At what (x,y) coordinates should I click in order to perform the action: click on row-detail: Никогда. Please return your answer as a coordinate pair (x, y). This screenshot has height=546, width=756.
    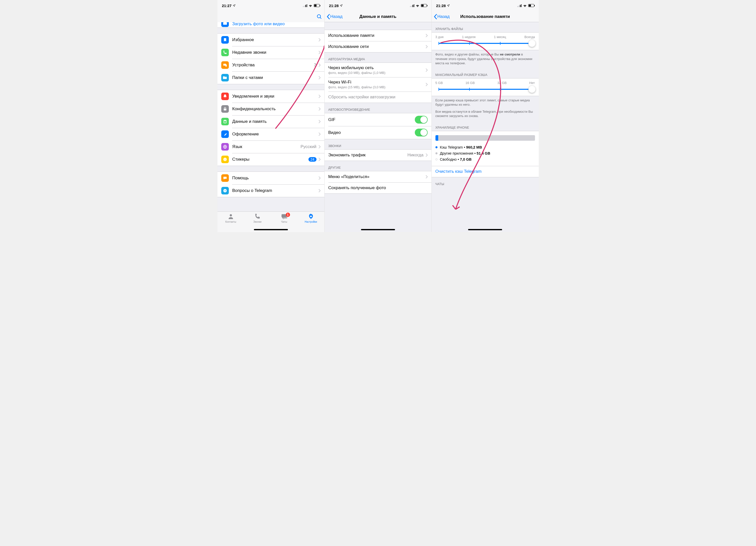
    Looking at the image, I should click on (415, 155).